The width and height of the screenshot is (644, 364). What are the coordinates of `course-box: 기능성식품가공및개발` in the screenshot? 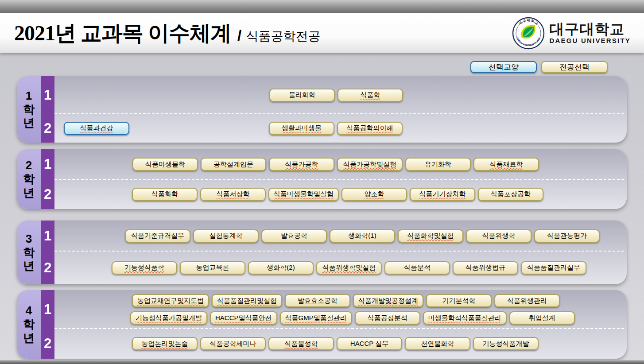 It's located at (169, 318).